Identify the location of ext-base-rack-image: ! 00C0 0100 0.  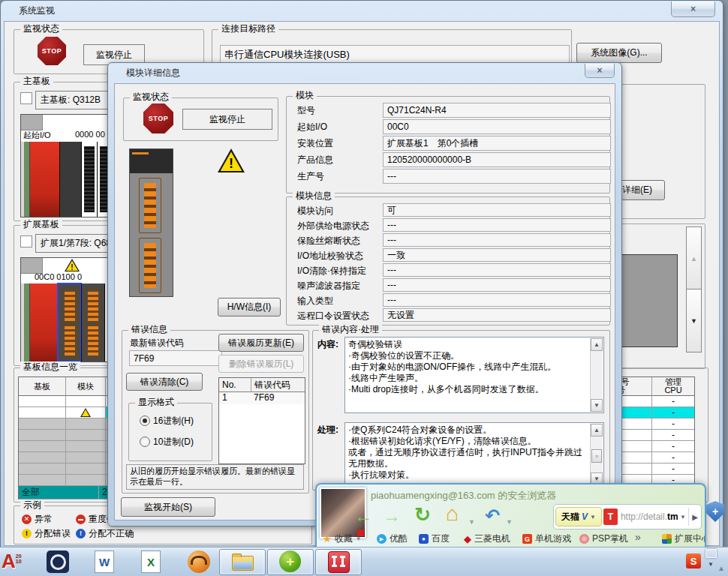
(68, 310).